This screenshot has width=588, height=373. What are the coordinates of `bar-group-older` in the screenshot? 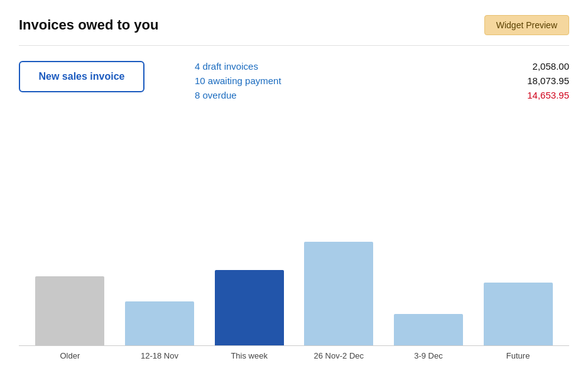 It's located at (70, 311).